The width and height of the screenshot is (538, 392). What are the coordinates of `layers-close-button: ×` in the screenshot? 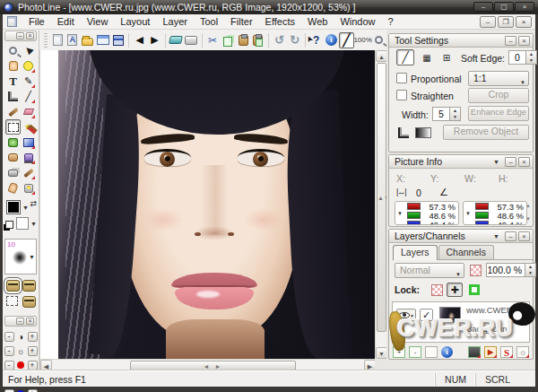 It's located at (524, 237).